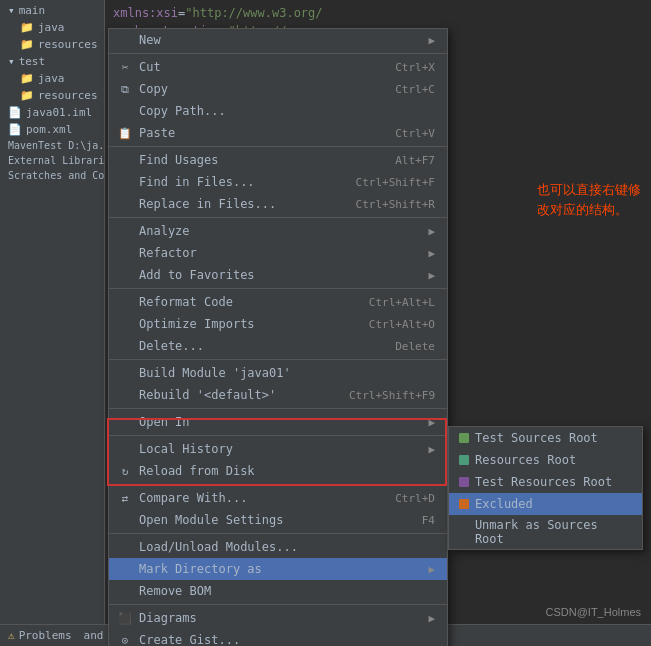  What do you see at coordinates (178, 160) in the screenshot?
I see `menu-item-find-usages-label: Find Usages` at bounding box center [178, 160].